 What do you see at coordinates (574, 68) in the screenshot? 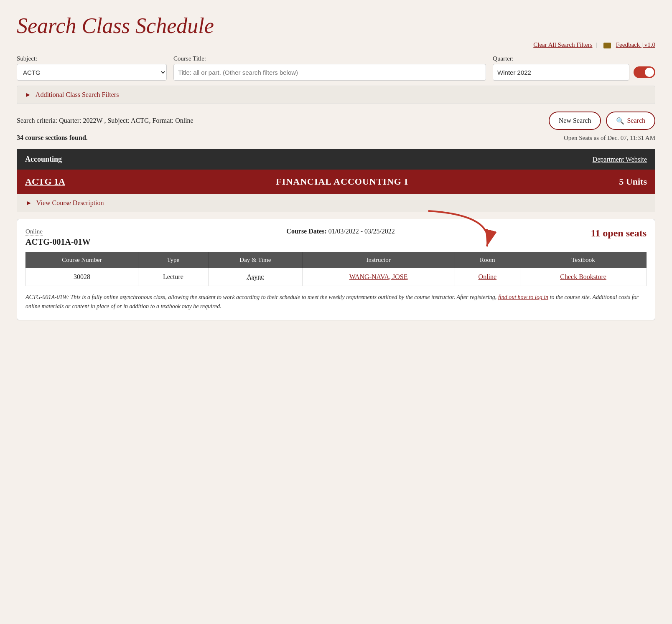
I see `quarter-filter-group: Quarter:` at bounding box center [574, 68].